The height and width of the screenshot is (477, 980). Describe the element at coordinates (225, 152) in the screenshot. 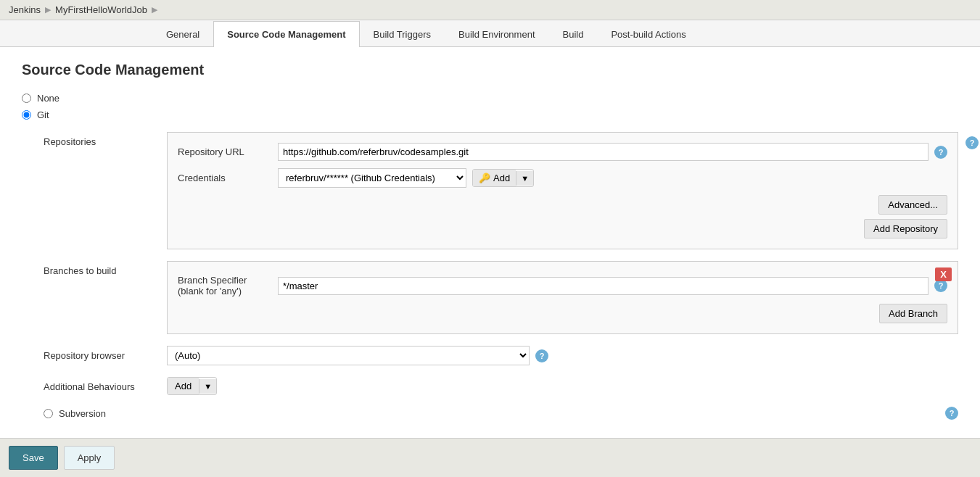

I see `repo-url-label: Repository URL` at that location.